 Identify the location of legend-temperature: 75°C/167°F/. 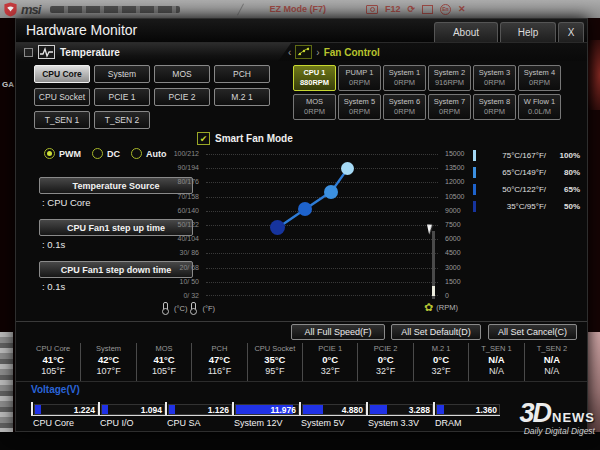
(514, 156).